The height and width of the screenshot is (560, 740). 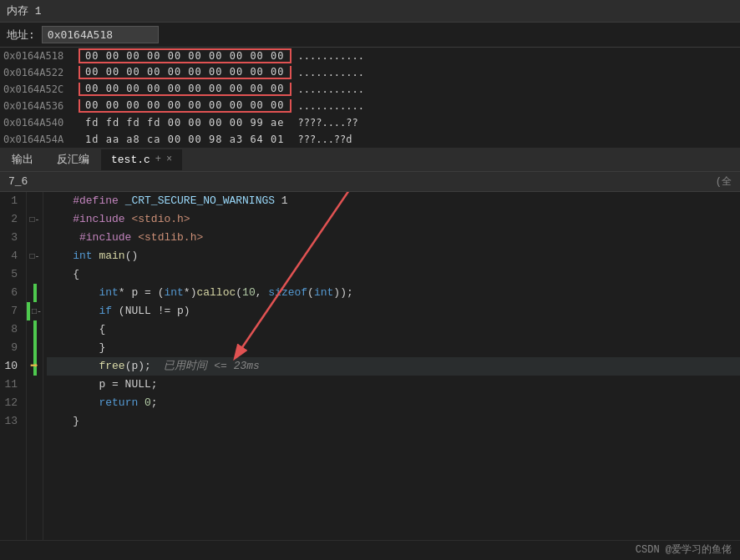 I want to click on gutter-10: ➡, so click(x=35, y=366).